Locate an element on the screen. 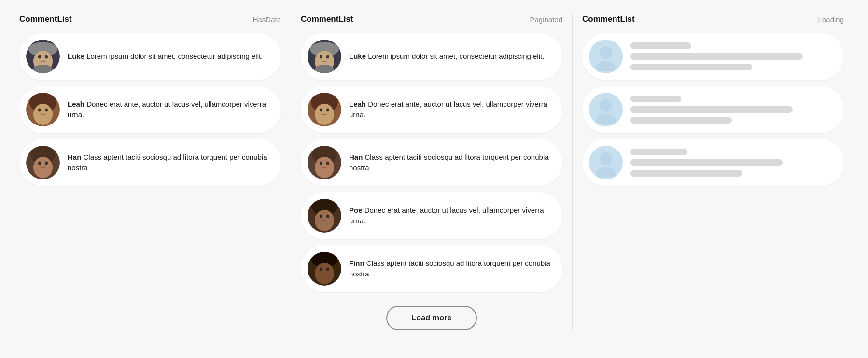 The image size is (868, 358). avatar-poe is located at coordinates (324, 216).